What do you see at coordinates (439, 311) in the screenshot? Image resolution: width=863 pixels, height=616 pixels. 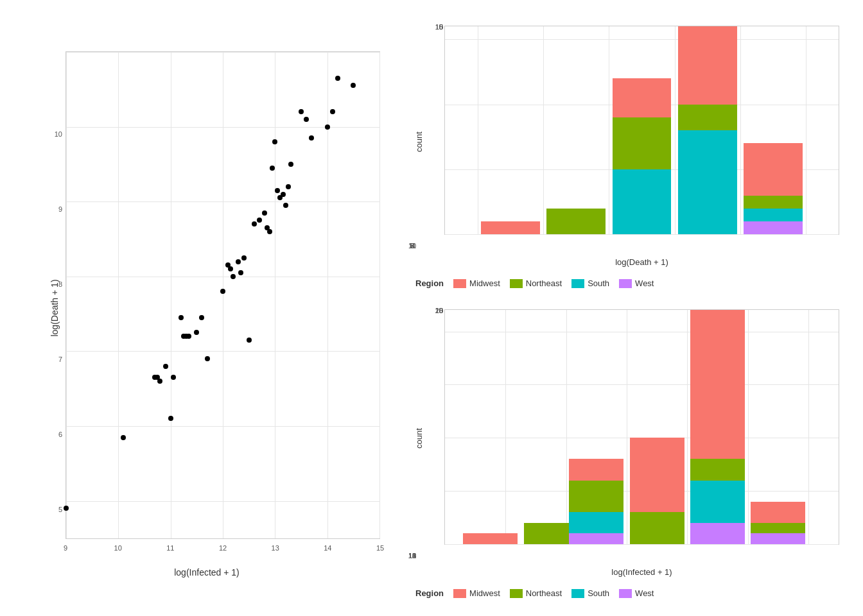 I see `hist2-y-tick: 20` at bounding box center [439, 311].